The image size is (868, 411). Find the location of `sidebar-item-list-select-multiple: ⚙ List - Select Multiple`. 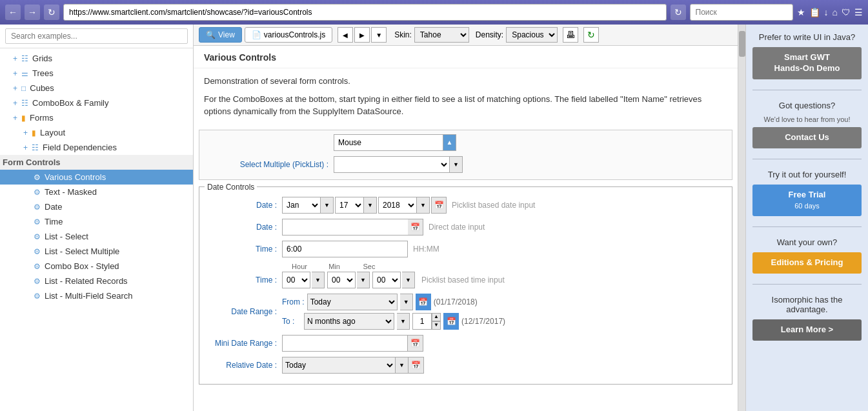

sidebar-item-list-select-multiple: ⚙ List - Select Multiple is located at coordinates (97, 252).